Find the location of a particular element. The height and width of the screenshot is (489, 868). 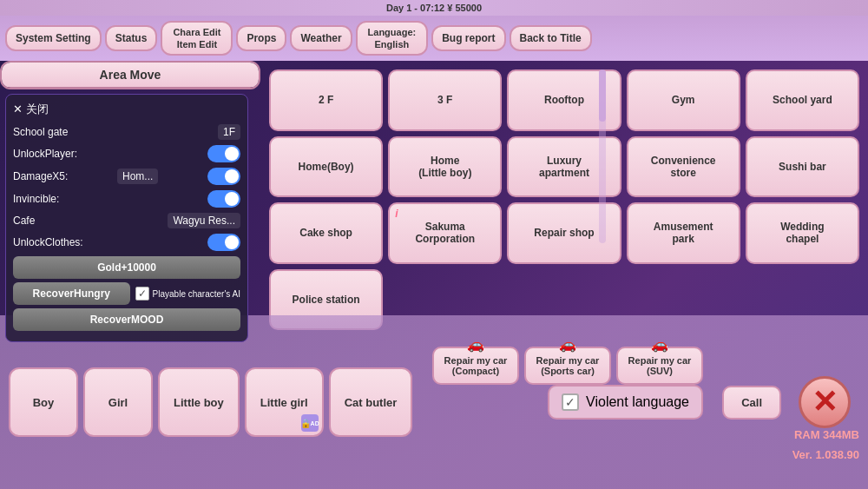

unlock-player-label: UnlockPlayer: is located at coordinates (45, 154).